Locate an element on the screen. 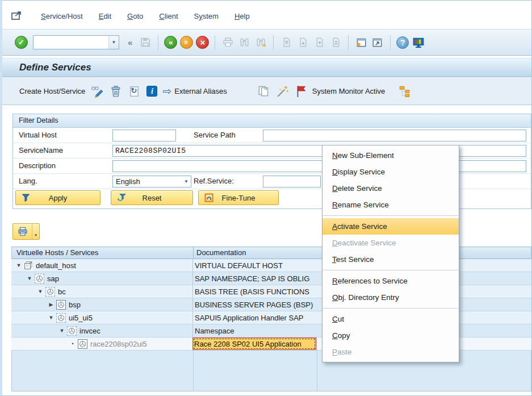  menubar-item-service-host: Service/Host is located at coordinates (62, 16).